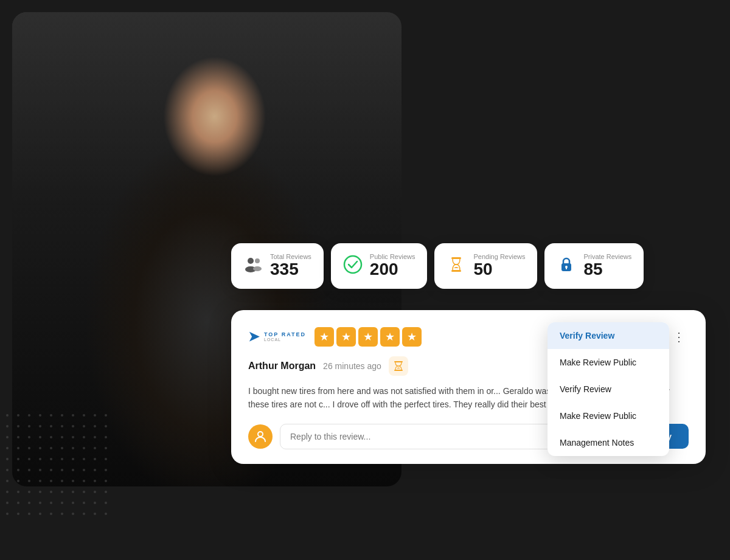 This screenshot has width=730, height=560. I want to click on total-reviews-value: 335, so click(291, 270).